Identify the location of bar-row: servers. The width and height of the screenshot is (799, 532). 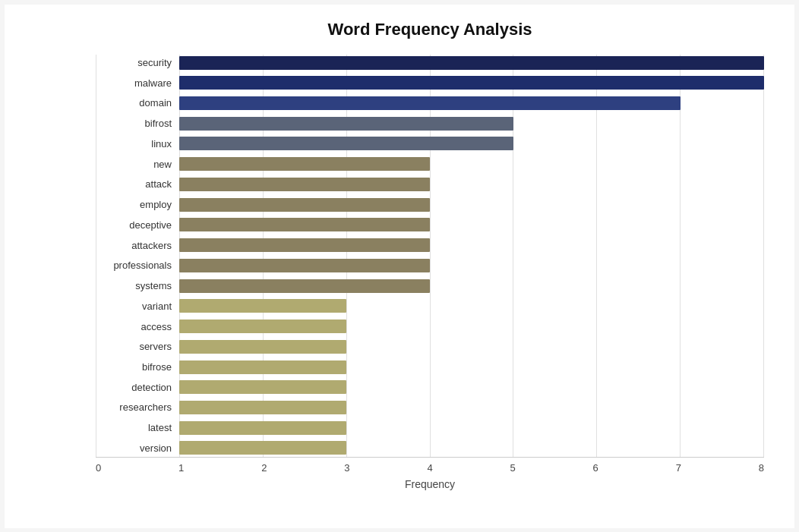
(430, 347).